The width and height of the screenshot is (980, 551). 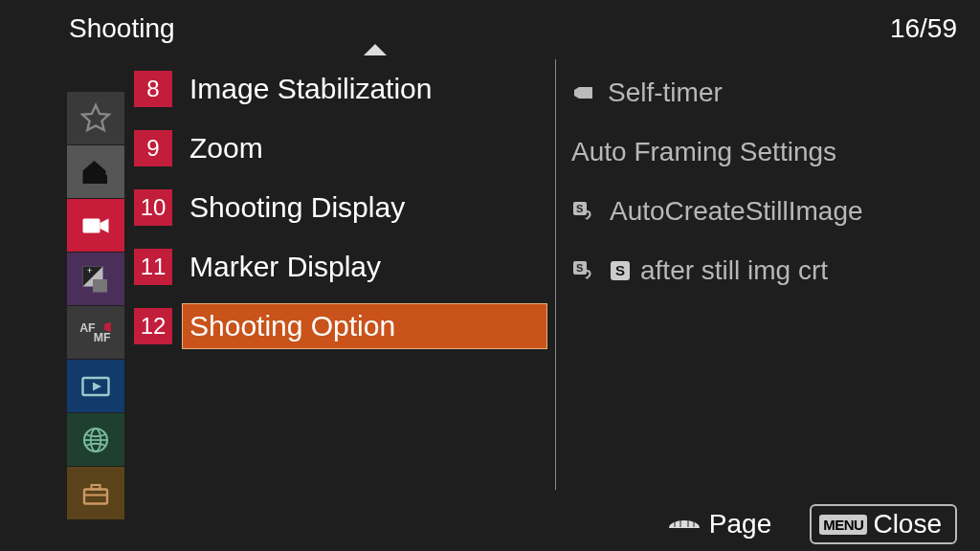 I want to click on svg-text: MF, so click(x=102, y=338).